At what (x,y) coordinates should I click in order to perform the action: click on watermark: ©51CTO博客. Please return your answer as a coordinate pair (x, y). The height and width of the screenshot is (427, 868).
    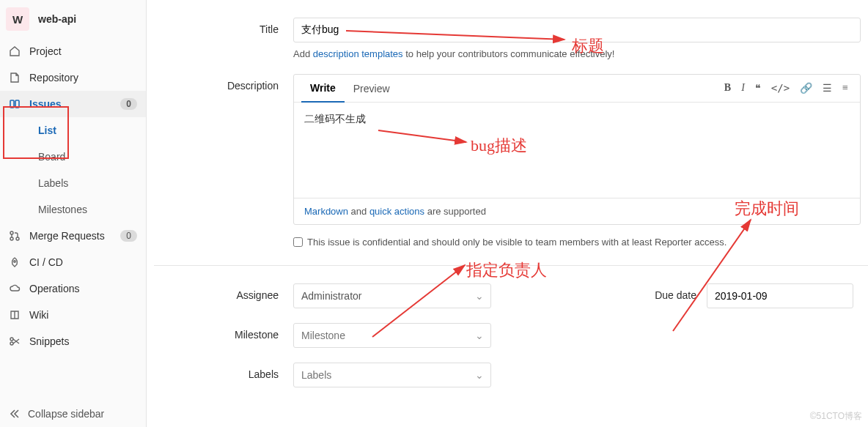
    Looking at the image, I should click on (836, 416).